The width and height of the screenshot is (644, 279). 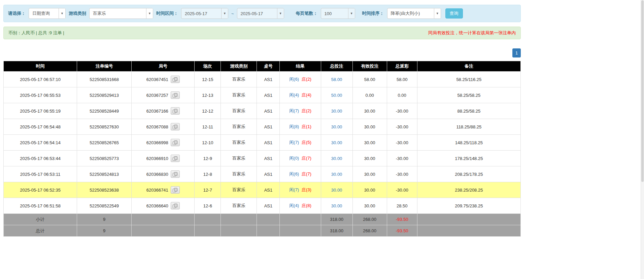 I want to click on cell-round: 620366910, so click(x=163, y=159).